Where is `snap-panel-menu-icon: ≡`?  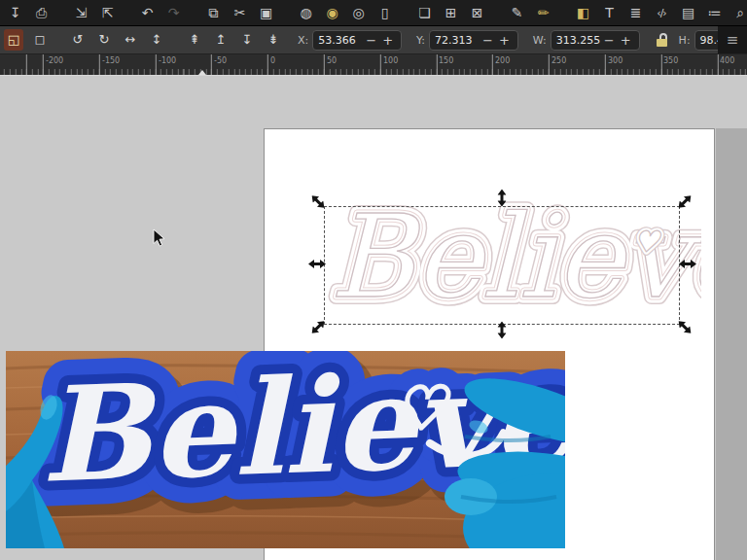
snap-panel-menu-icon: ≡ is located at coordinates (732, 40).